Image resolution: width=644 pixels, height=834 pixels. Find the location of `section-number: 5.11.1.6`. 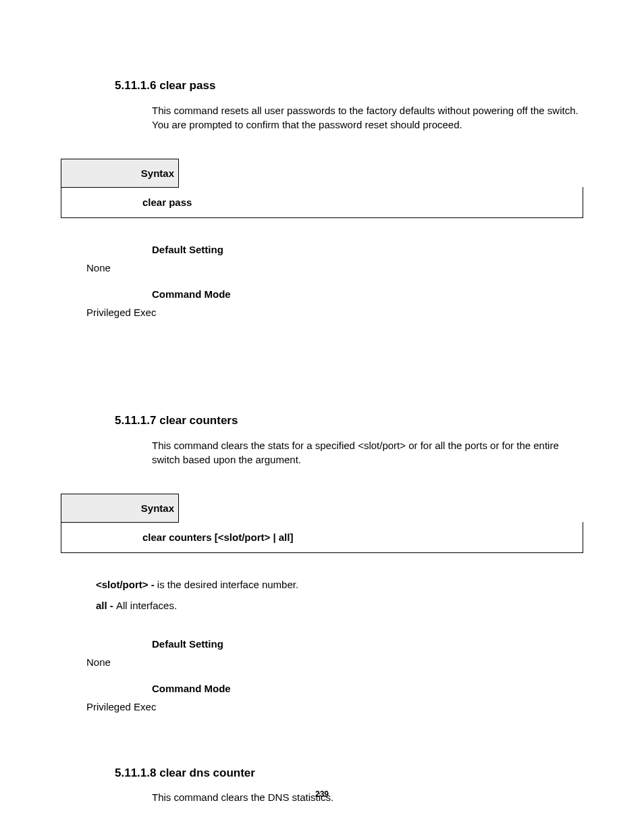

section-number: 5.11.1.6 is located at coordinates (135, 85).